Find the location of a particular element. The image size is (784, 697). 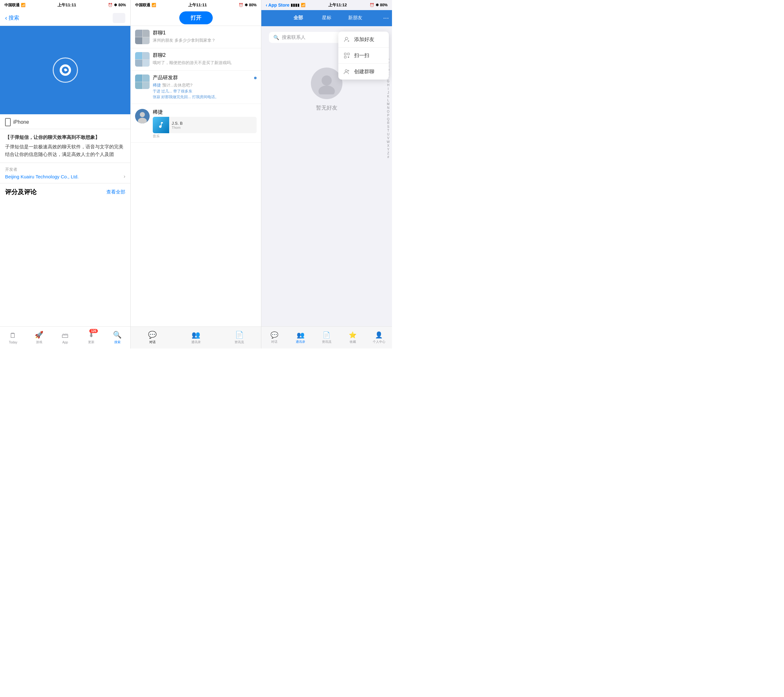

app-desc-body: 子弹短信是一款极速高效的聊天软件，语音与文字的完美结合让你的信息随心所达，满足高… is located at coordinates (64, 150).